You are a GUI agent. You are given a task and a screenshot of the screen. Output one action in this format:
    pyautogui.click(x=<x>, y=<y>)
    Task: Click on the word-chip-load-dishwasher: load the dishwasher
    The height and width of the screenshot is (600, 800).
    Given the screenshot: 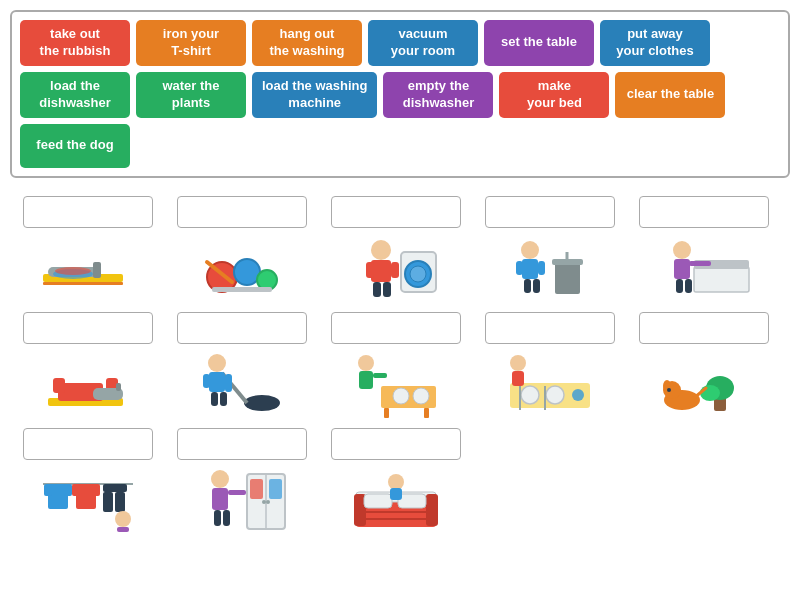 What is the action you would take?
    pyautogui.click(x=75, y=95)
    